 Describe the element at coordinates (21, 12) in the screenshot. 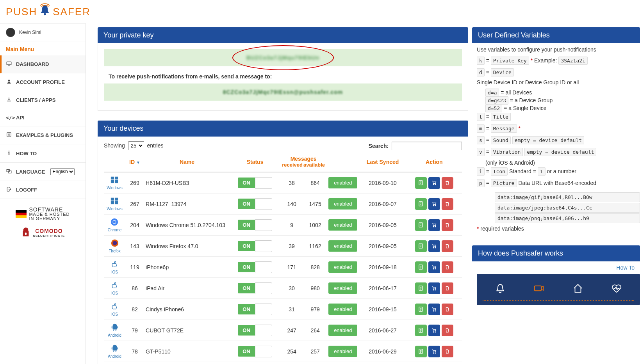

I see `brand-left: PUSH` at that location.